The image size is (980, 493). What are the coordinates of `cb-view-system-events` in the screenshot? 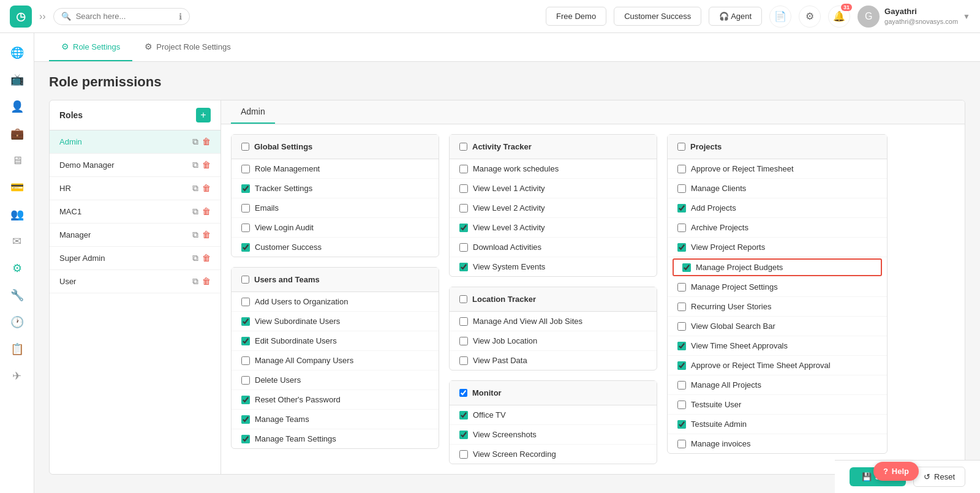 It's located at (464, 267).